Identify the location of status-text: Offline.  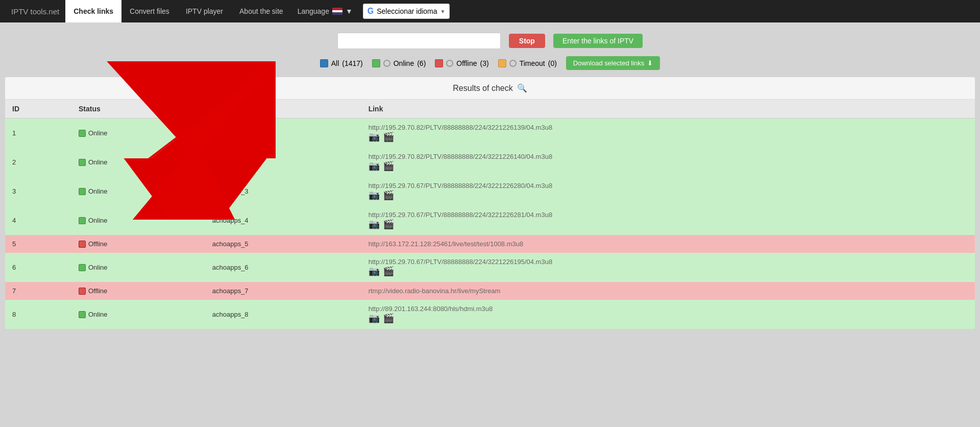
(98, 244).